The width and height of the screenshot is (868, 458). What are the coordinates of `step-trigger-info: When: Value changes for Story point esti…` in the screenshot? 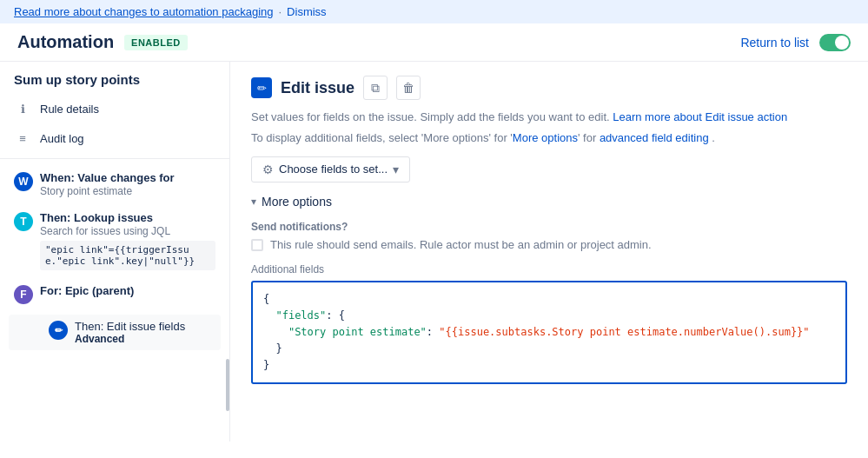 It's located at (108, 184).